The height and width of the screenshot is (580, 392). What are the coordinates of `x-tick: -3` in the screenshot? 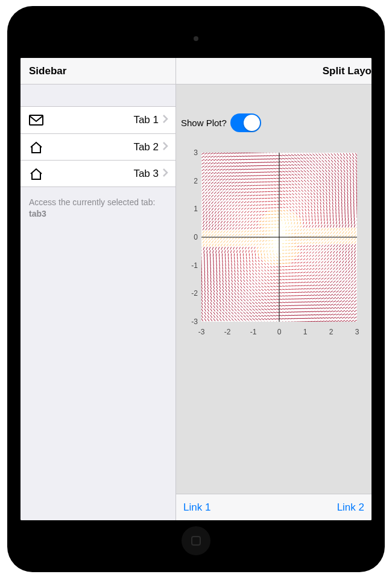 It's located at (201, 332).